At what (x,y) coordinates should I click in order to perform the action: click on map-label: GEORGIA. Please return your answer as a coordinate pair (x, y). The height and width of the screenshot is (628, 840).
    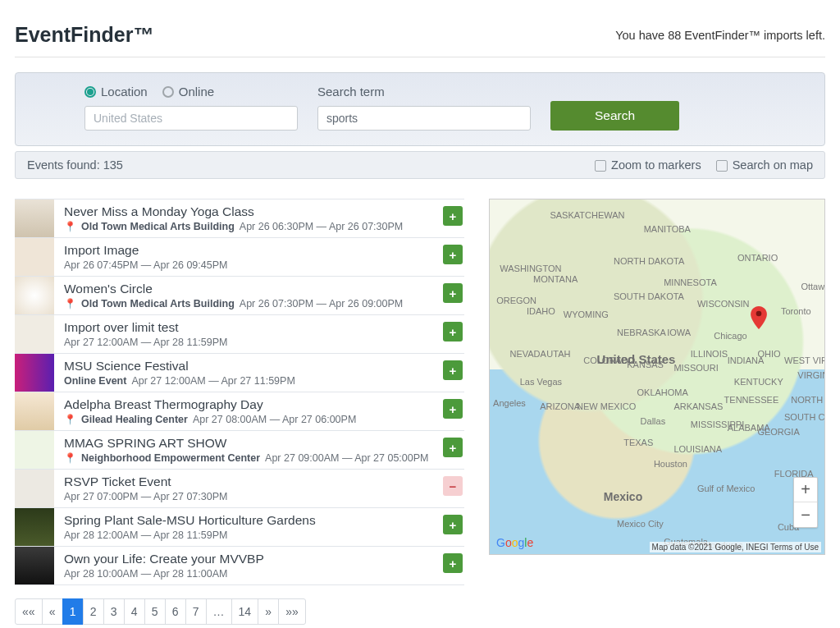
    Looking at the image, I should click on (778, 432).